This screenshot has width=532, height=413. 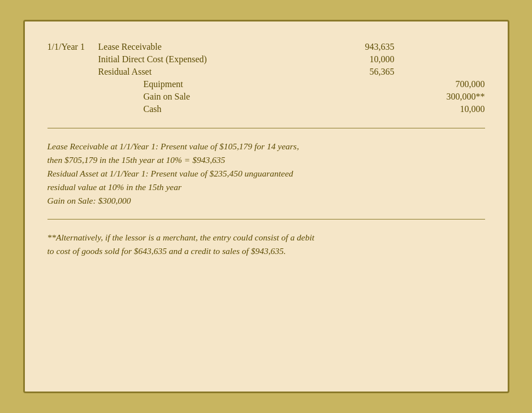 I want to click on entry-dr: 10,000, so click(x=383, y=59).